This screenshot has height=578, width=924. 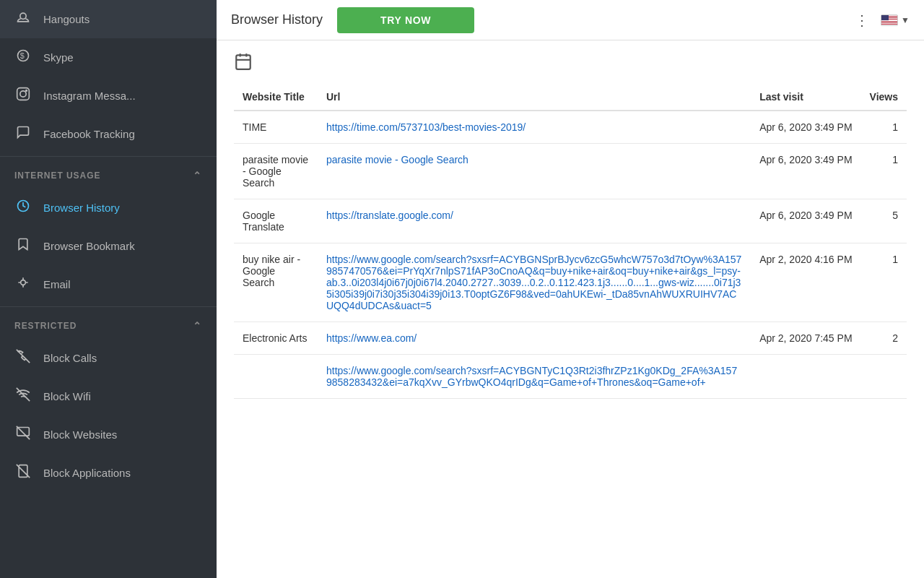 I want to click on sidebar-item-browser-bookmark-label: Browser Bookmark, so click(x=90, y=246).